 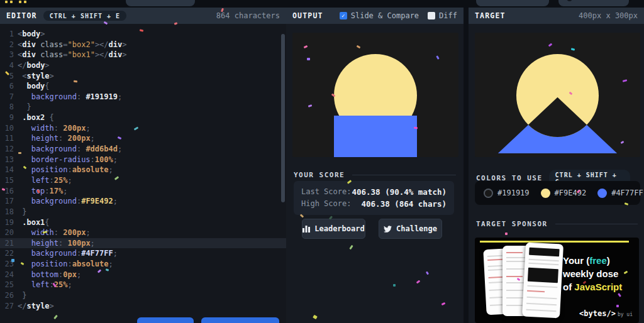 What do you see at coordinates (319, 175) in the screenshot?
I see `your-score-heading: YOUR SCORE` at bounding box center [319, 175].